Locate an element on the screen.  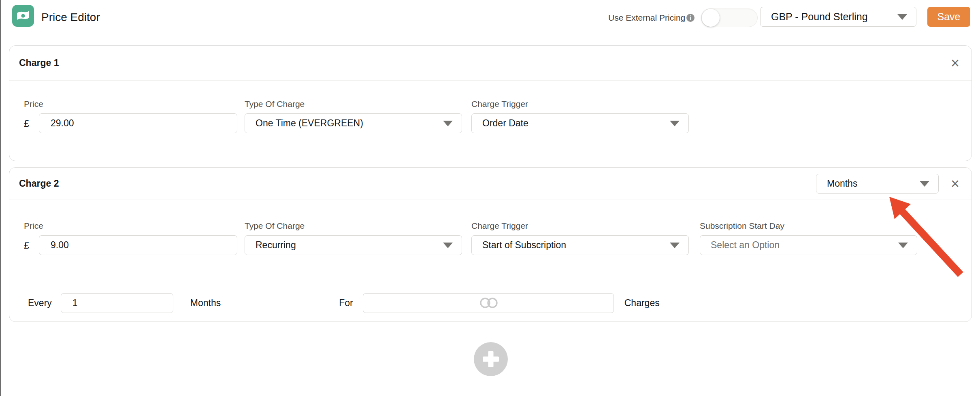
subscription-start-day-field: Subscription Start Day Select an Option is located at coordinates (808, 238).